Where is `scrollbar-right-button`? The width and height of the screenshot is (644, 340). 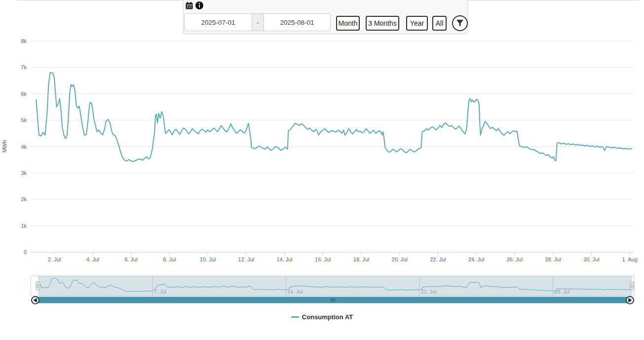 scrollbar-right-button is located at coordinates (630, 300).